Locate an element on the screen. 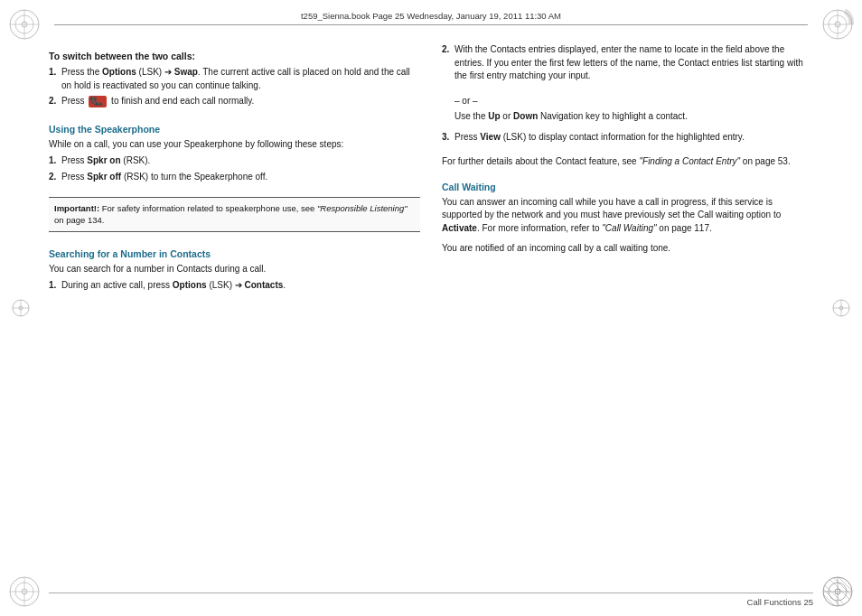 This screenshot has height=616, width=862. switch-calls-list: 1. Press the Options (LSK) ➔ Swap. The c… is located at coordinates (240, 89).